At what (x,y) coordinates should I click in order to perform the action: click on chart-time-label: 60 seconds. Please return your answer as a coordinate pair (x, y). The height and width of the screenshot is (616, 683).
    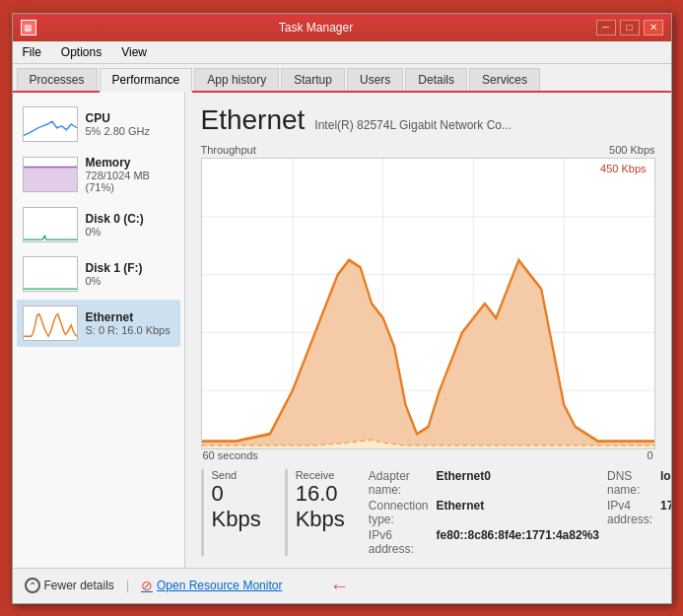
    Looking at the image, I should click on (231, 455).